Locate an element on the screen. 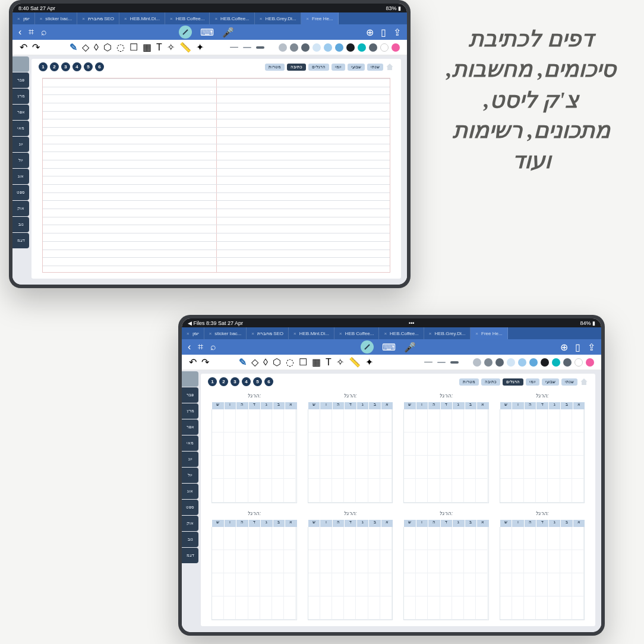 This screenshot has height=644, width=644. month-tab: אפר is located at coordinates (190, 427).